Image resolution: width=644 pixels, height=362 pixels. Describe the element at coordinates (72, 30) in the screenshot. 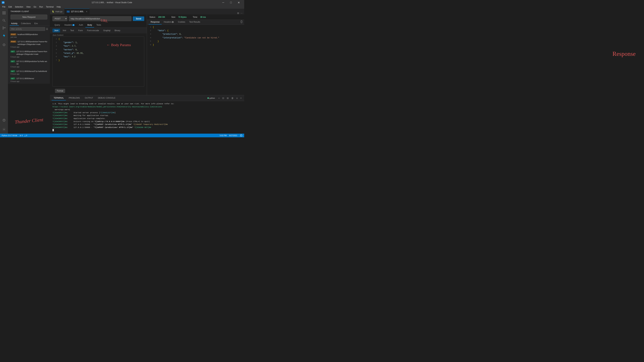

I see `body-tab-text: Text` at that location.